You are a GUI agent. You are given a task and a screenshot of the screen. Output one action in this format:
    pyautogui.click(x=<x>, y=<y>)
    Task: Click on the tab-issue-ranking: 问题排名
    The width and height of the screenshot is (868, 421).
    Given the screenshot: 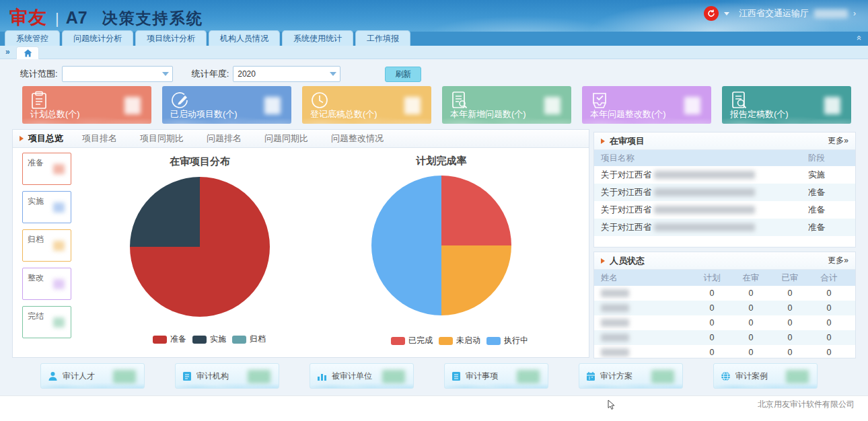 What is the action you would take?
    pyautogui.click(x=224, y=139)
    